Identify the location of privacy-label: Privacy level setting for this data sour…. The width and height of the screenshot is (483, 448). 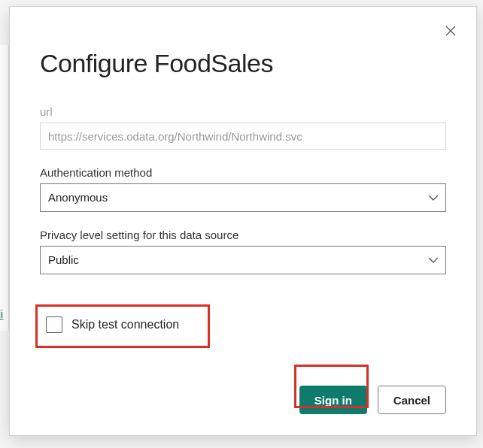
(243, 235).